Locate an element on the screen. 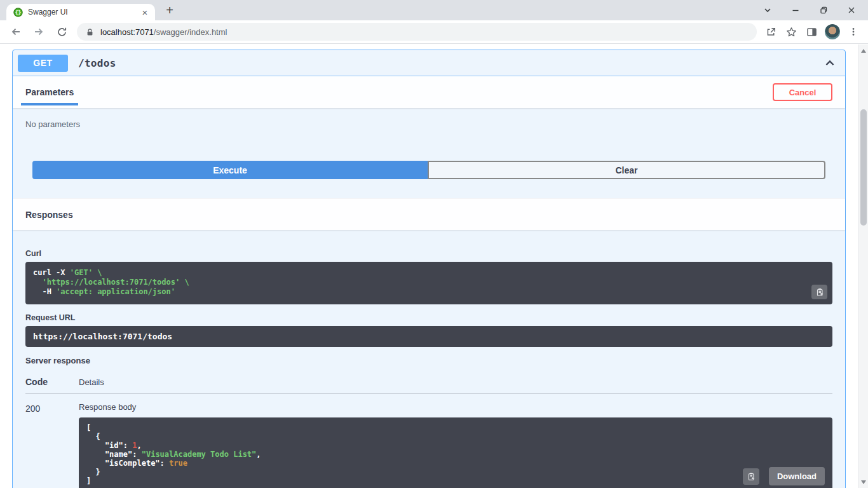 The image size is (868, 488). curl-command: curl -X 'GET' \ 'https://localhost:7071/… is located at coordinates (429, 282).